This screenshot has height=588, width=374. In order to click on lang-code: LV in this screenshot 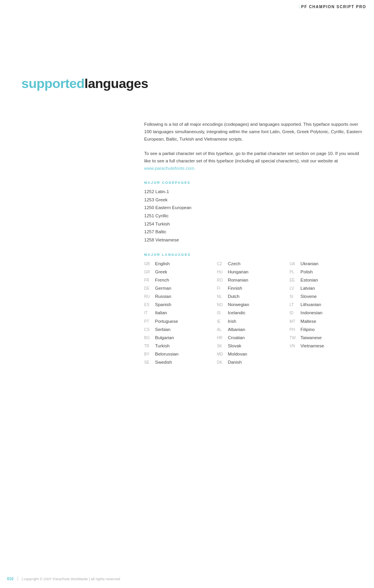, I will do `click(294, 289)`.